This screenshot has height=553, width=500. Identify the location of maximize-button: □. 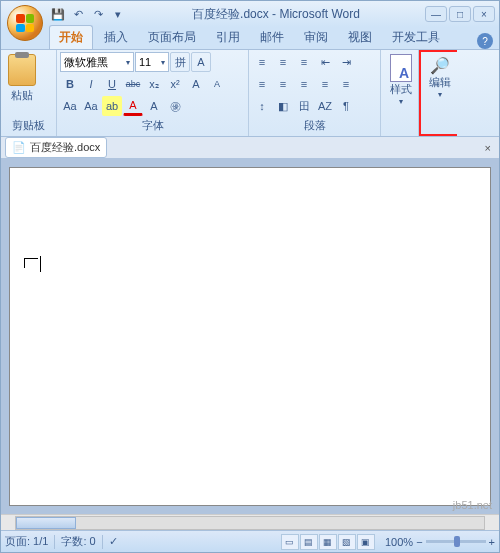
(460, 14).